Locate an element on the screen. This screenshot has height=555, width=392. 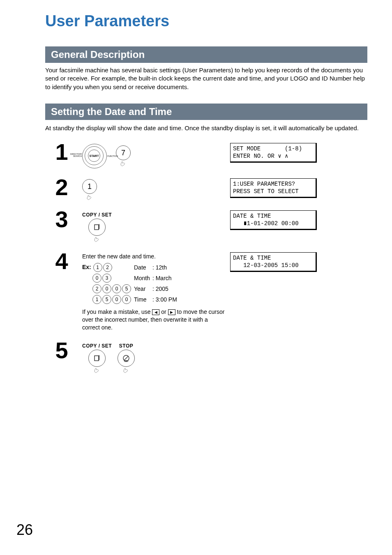
step-2: 2 1 1:USER PARAMETERS? PRESS SET TO SELE… is located at coordinates (206, 188).